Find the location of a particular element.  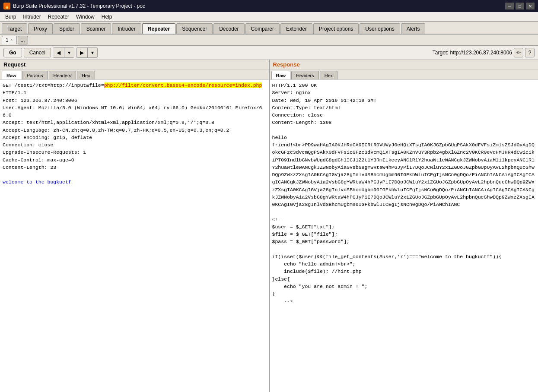

menu-bar: Burp Intruder Repeater Window Help is located at coordinates (269, 17).